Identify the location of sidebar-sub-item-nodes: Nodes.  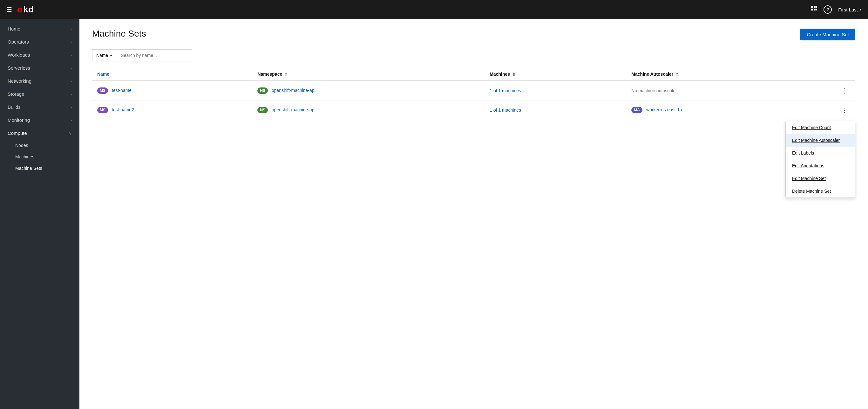
(40, 145).